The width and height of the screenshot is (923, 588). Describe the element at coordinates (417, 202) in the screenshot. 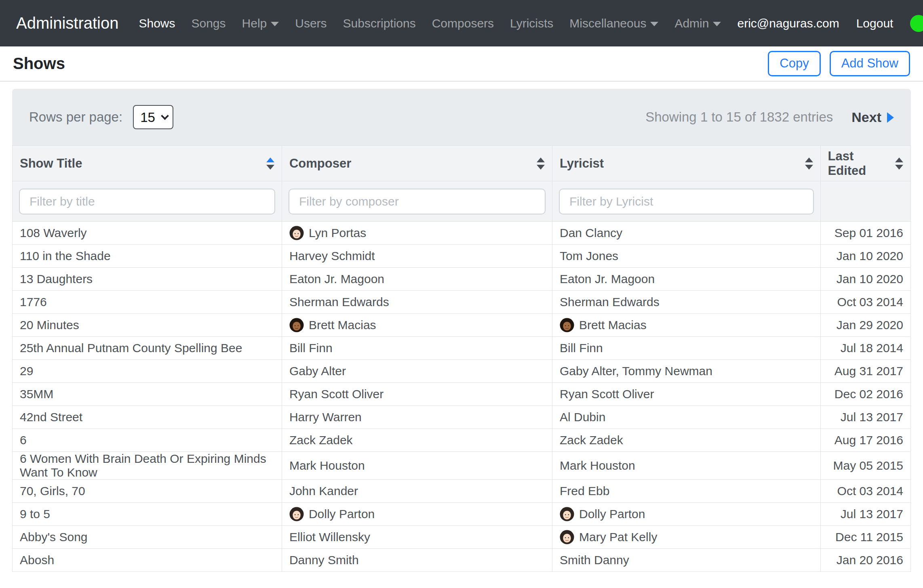

I see `filter-composer-input` at that location.